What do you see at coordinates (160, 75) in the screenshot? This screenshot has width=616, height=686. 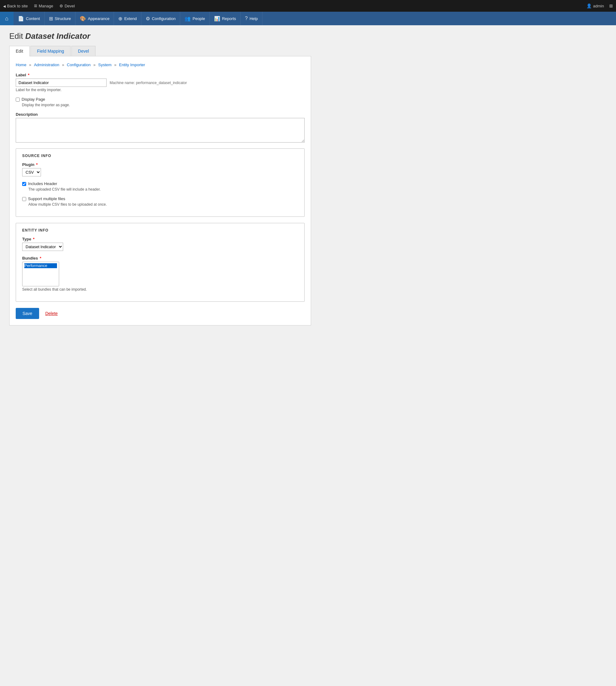 I see `label-field-label: Label *` at bounding box center [160, 75].